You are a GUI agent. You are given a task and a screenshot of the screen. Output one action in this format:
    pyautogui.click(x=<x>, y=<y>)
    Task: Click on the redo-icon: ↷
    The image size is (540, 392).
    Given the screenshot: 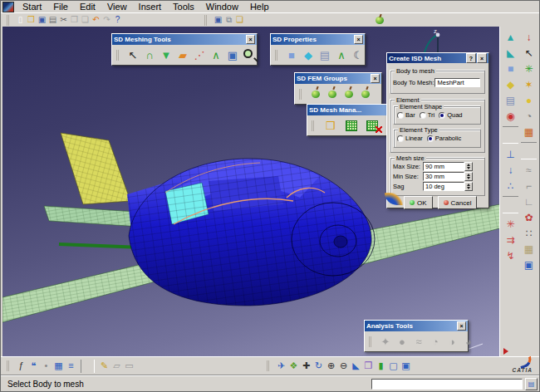 What is the action you would take?
    pyautogui.click(x=106, y=20)
    